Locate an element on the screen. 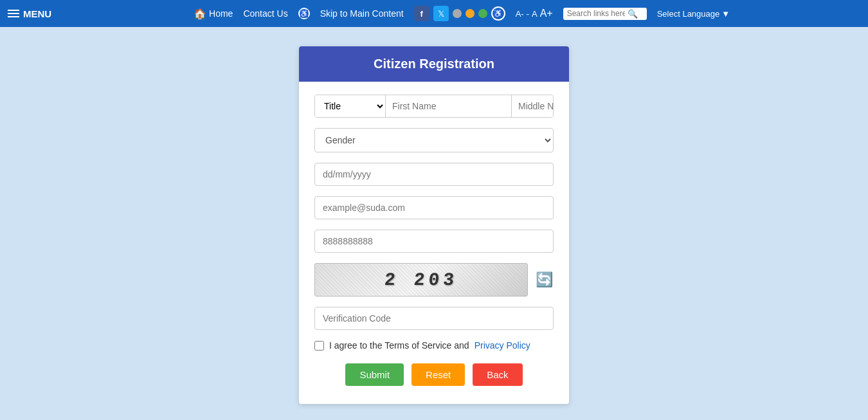  accessibility-icon: ♿ is located at coordinates (304, 14).